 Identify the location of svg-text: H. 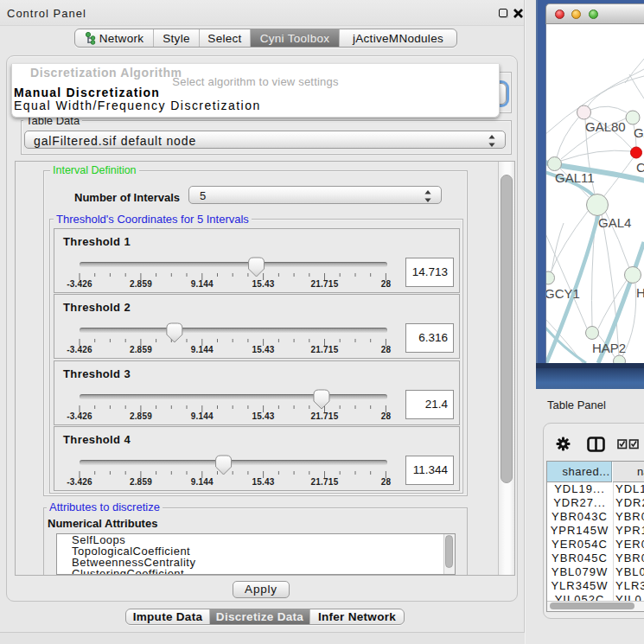
(640, 292).